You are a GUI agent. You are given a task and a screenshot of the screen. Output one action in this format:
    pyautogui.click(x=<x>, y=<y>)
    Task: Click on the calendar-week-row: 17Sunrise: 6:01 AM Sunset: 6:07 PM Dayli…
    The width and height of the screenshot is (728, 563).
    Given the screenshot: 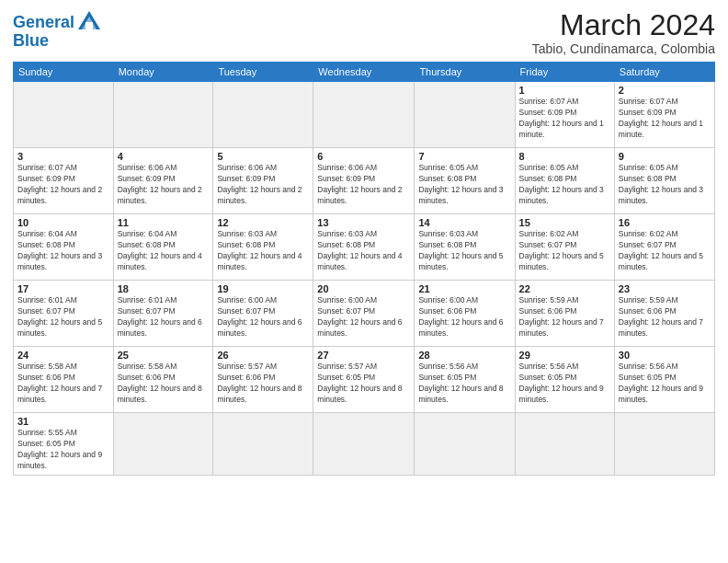 What is the action you would take?
    pyautogui.click(x=364, y=314)
    